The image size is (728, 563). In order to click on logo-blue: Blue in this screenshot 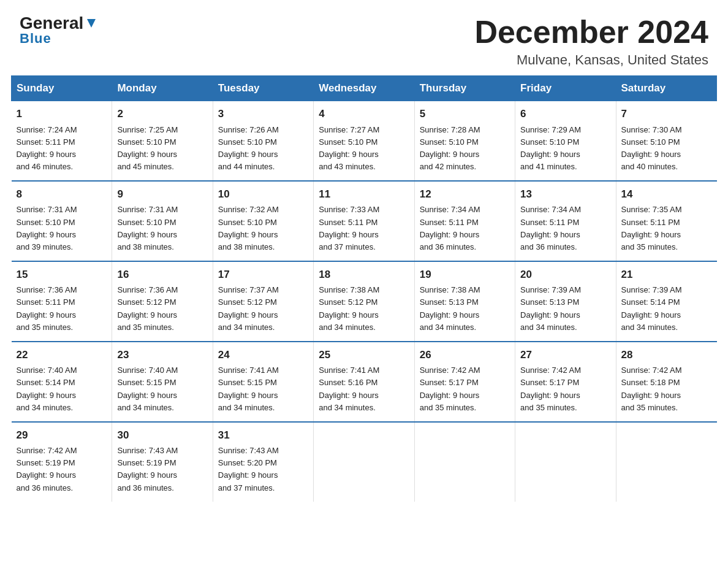, I will do `click(36, 39)`.